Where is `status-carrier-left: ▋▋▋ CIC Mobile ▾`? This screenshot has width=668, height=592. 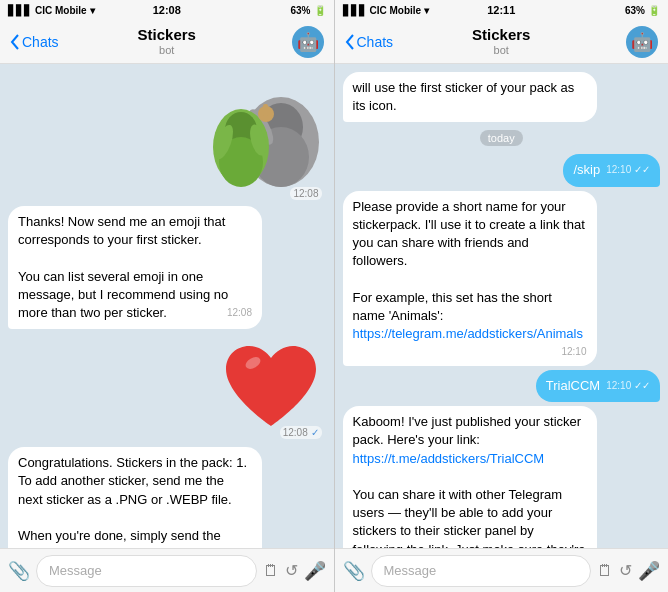 status-carrier-left: ▋▋▋ CIC Mobile ▾ is located at coordinates (52, 10).